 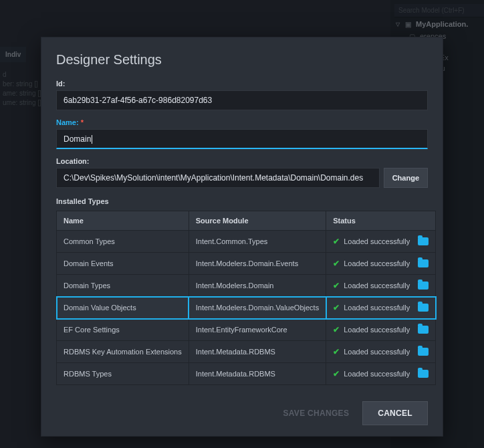 I want to click on installed-types-label: Installed Types, so click(x=242, y=201).